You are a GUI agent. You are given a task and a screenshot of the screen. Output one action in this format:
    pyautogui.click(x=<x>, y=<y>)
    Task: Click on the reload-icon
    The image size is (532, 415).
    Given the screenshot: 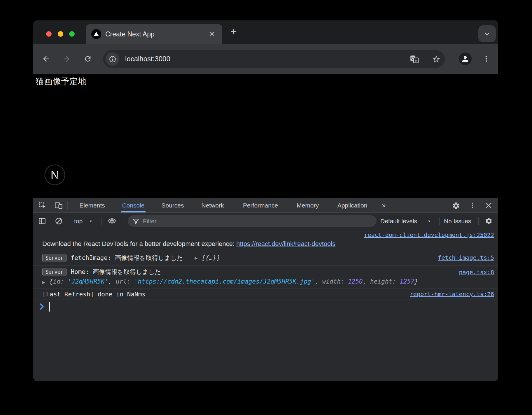 What is the action you would take?
    pyautogui.click(x=88, y=59)
    